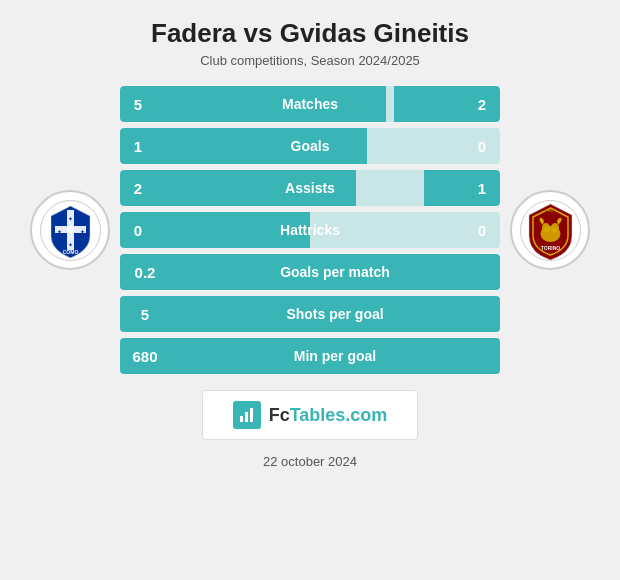  I want to click on stat-row: 2Assists1, so click(310, 188).